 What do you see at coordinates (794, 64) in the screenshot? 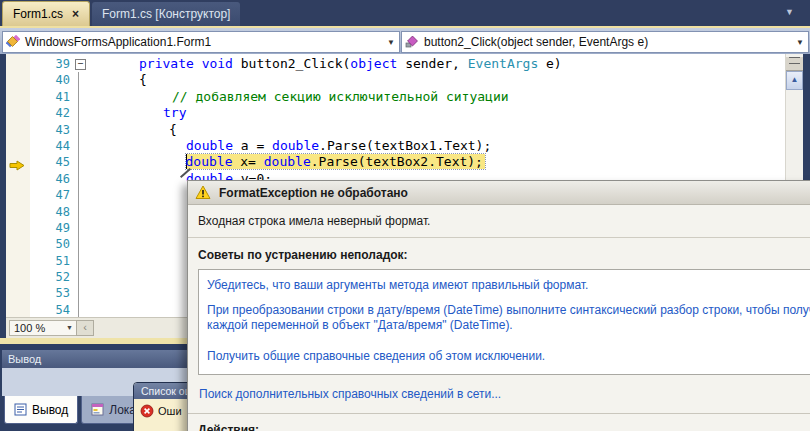
I see `splitter-grip-icon` at bounding box center [794, 64].